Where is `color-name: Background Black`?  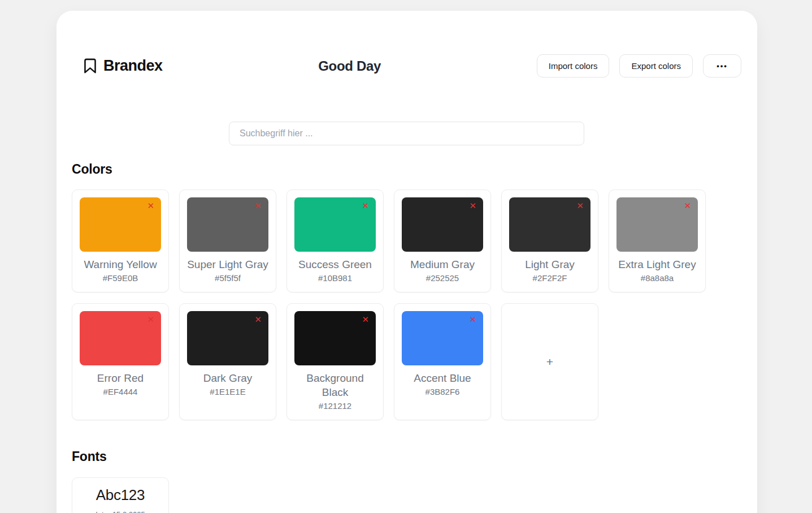
color-name: Background Black is located at coordinates (335, 385).